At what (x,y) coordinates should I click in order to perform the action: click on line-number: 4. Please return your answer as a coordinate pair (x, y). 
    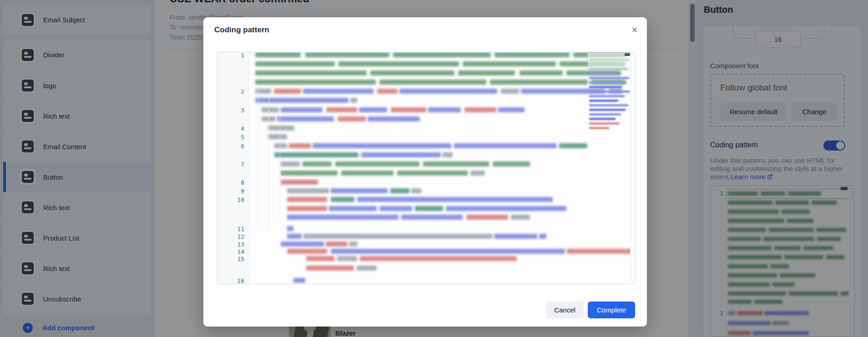
    Looking at the image, I should click on (242, 128).